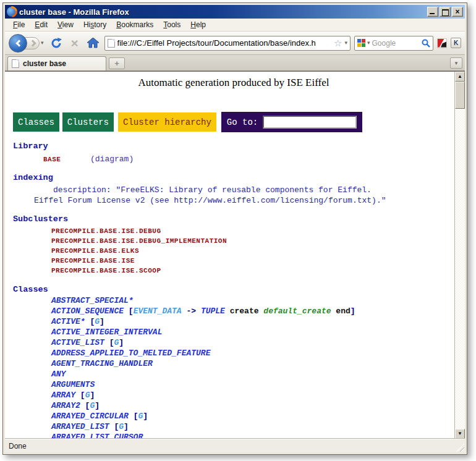  Describe the element at coordinates (66, 405) in the screenshot. I see `class-link: ARRAY2` at that location.